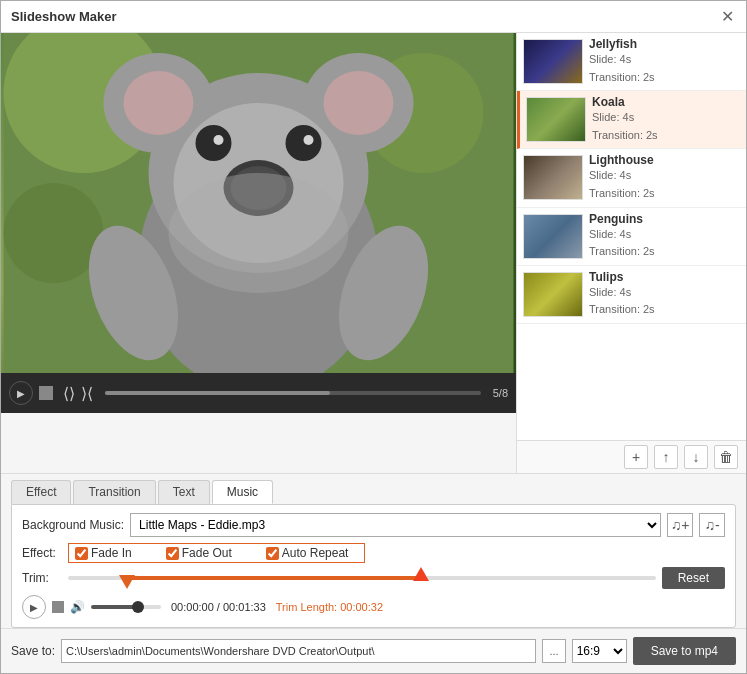 Image resolution: width=747 pixels, height=674 pixels. Describe the element at coordinates (272, 554) in the screenshot. I see `auto-repeat-checkbox` at that location.